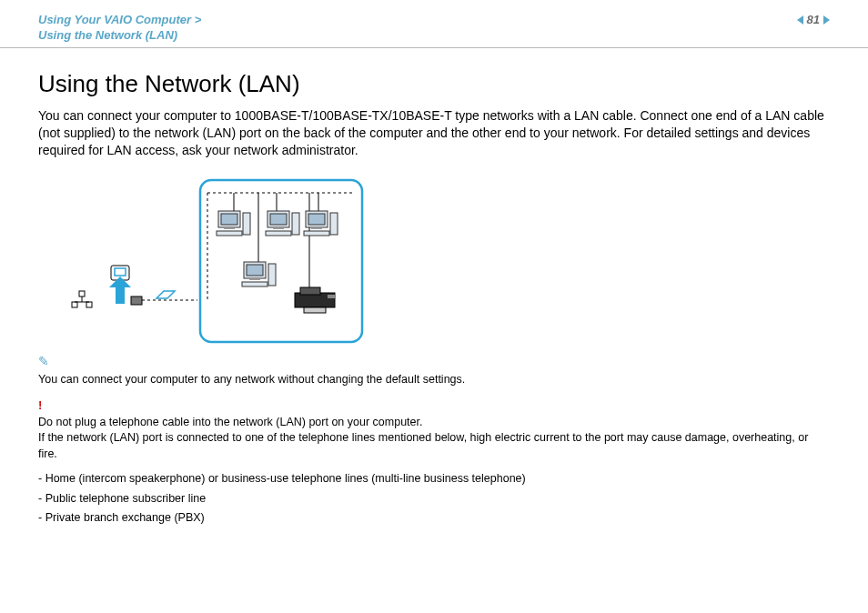 The width and height of the screenshot is (868, 613). Describe the element at coordinates (233, 224) in the screenshot. I see `computer-icon` at that location.